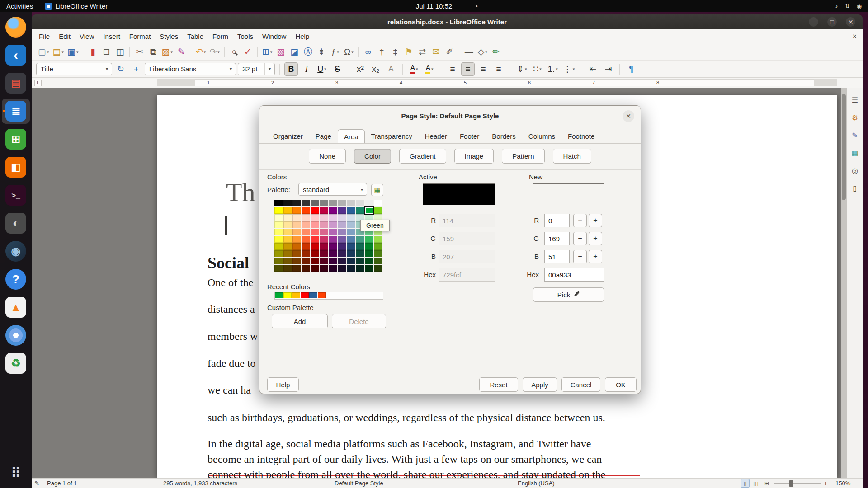  Describe the element at coordinates (523, 156) in the screenshot. I see `fill-pattern-button: Pattern` at that location.